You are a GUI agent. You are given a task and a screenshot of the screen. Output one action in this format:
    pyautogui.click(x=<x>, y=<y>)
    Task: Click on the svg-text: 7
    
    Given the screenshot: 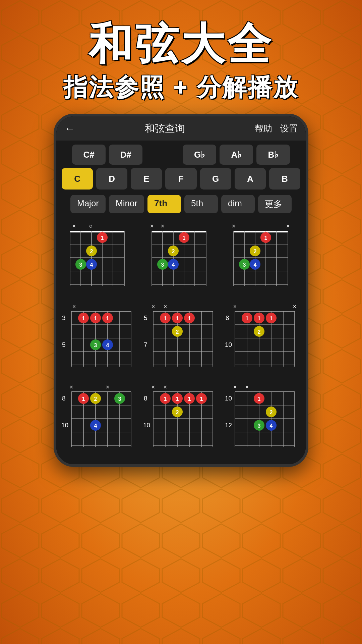 What is the action you would take?
    pyautogui.click(x=145, y=345)
    